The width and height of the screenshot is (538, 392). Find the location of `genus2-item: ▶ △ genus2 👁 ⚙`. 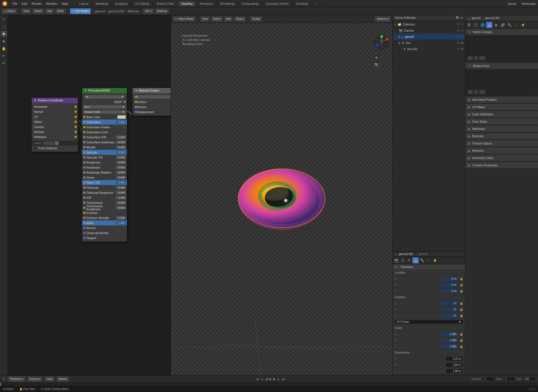

genus2-item: ▶ △ genus2 👁 ⚙ is located at coordinates (429, 37).